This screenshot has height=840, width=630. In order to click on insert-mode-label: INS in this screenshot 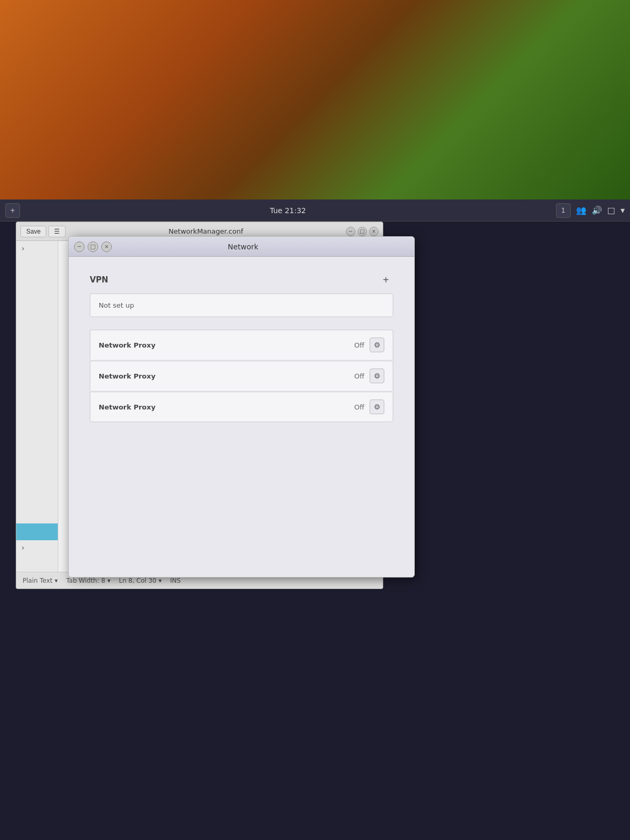, I will do `click(175, 581)`.